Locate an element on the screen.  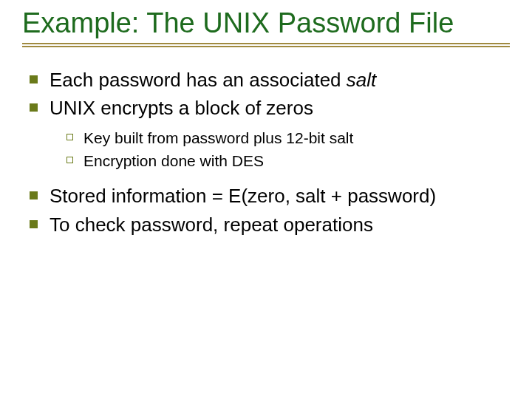
bullet-item: To check password, repeat operations is located at coordinates (270, 225).